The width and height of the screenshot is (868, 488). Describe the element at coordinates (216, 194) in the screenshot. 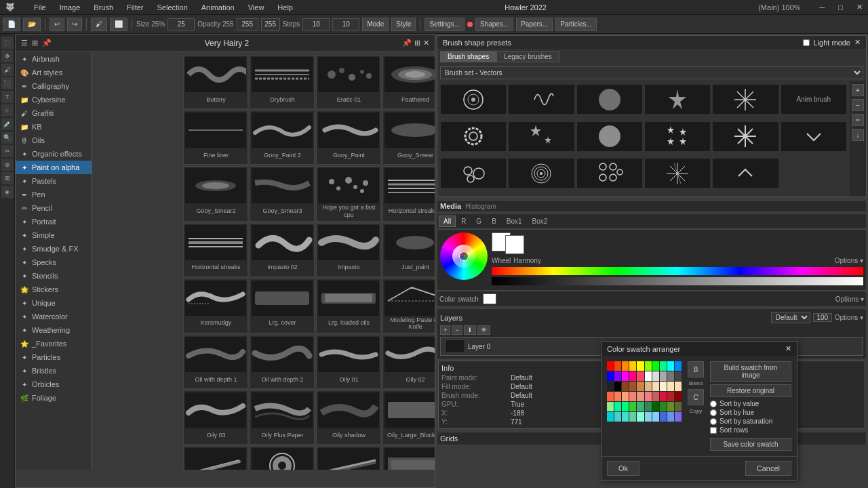

I see `brush-gooy-smear2: Gooy_Smear2` at that location.